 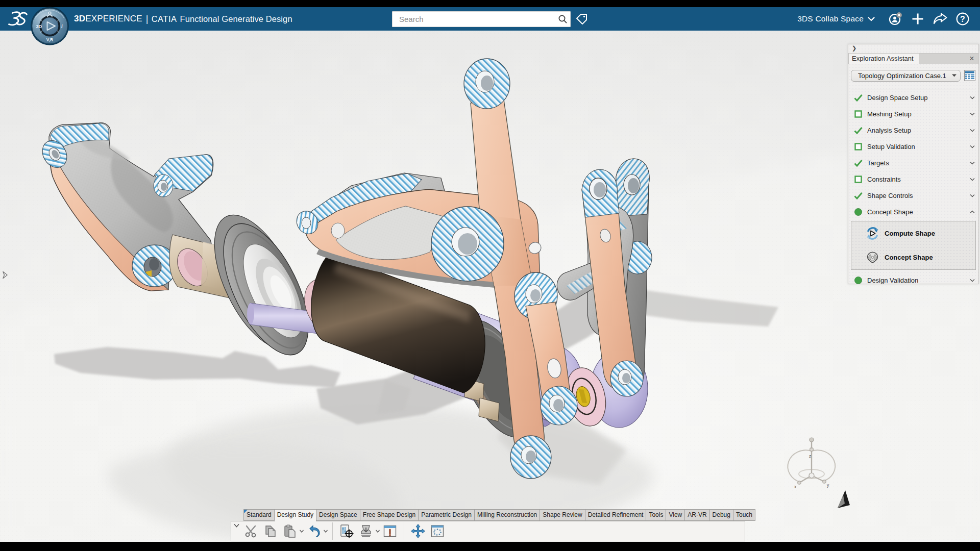 What do you see at coordinates (302, 531) in the screenshot?
I see `paste-dropdown` at bounding box center [302, 531].